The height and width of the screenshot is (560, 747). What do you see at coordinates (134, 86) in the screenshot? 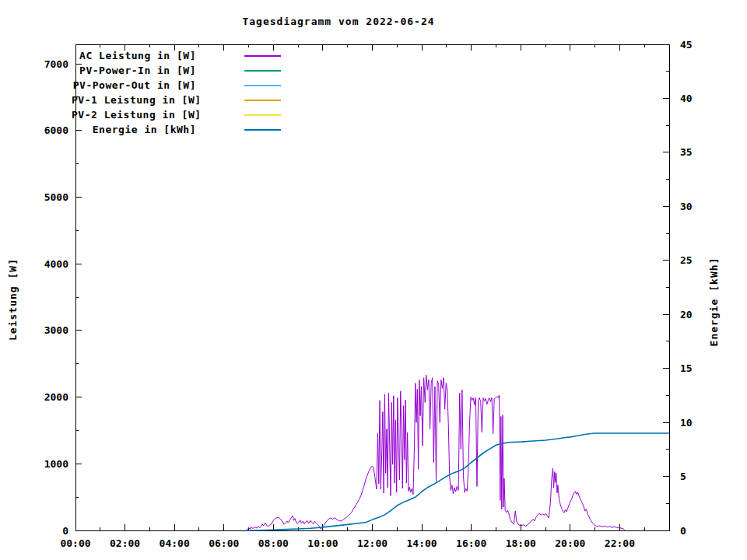
I see `legend-label: PV-Power-Out in [W]` at bounding box center [134, 86].